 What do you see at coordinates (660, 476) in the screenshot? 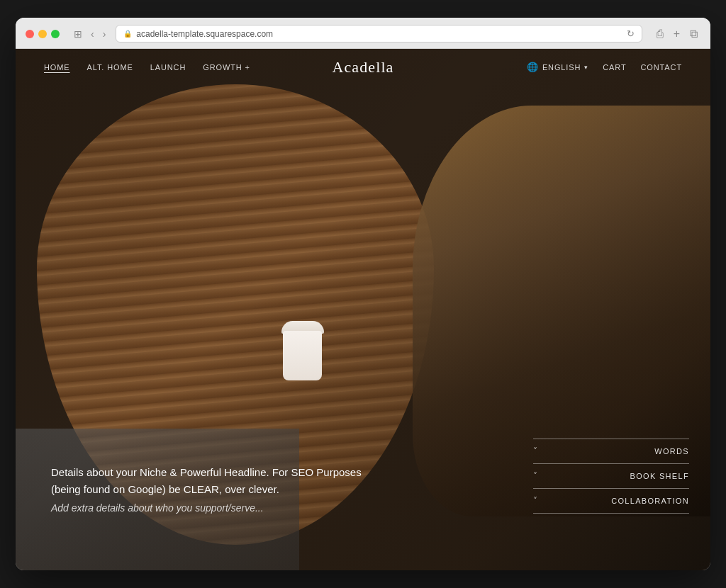
I see `accordion-label-bookshelf: BOOK SHELF` at bounding box center [660, 476].